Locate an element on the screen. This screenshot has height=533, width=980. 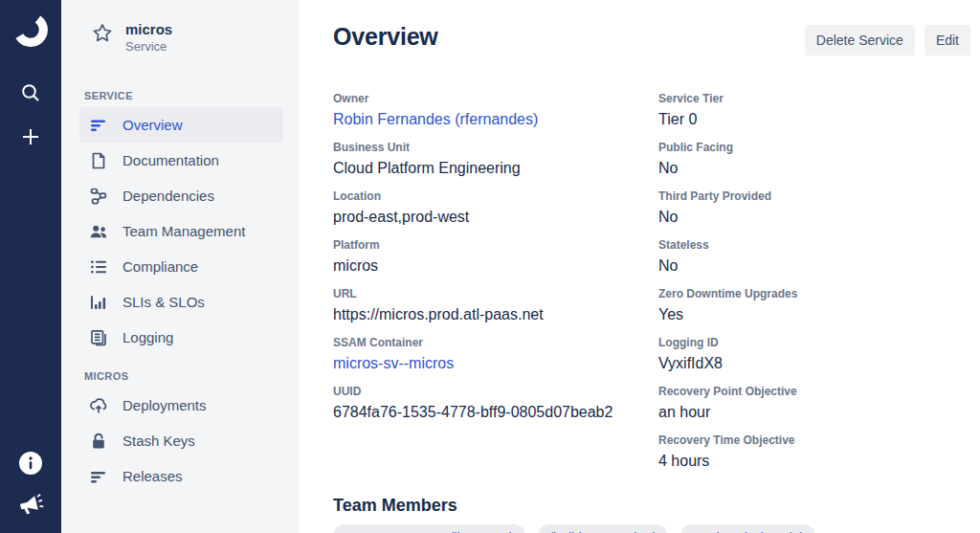
announcements-megaphone-icon is located at coordinates (31, 503).